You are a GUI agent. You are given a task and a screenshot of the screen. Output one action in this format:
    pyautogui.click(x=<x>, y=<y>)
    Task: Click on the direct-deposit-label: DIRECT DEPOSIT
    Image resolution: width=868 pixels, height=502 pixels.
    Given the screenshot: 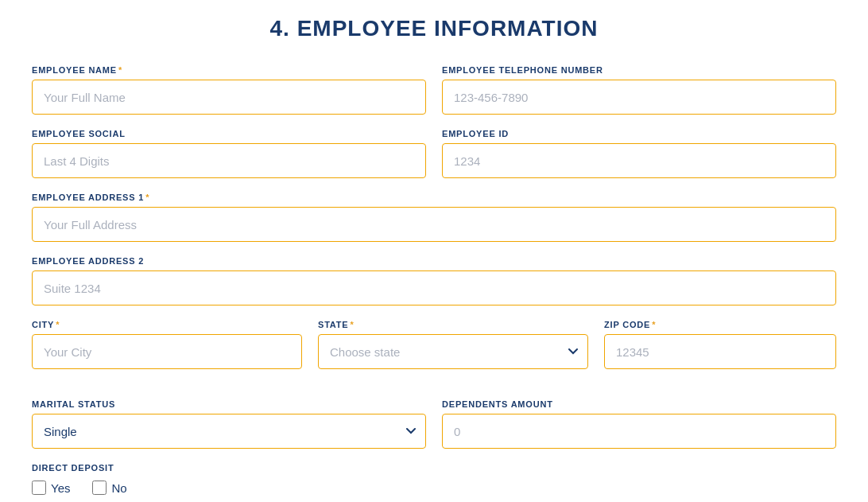 What is the action you would take?
    pyautogui.click(x=434, y=468)
    